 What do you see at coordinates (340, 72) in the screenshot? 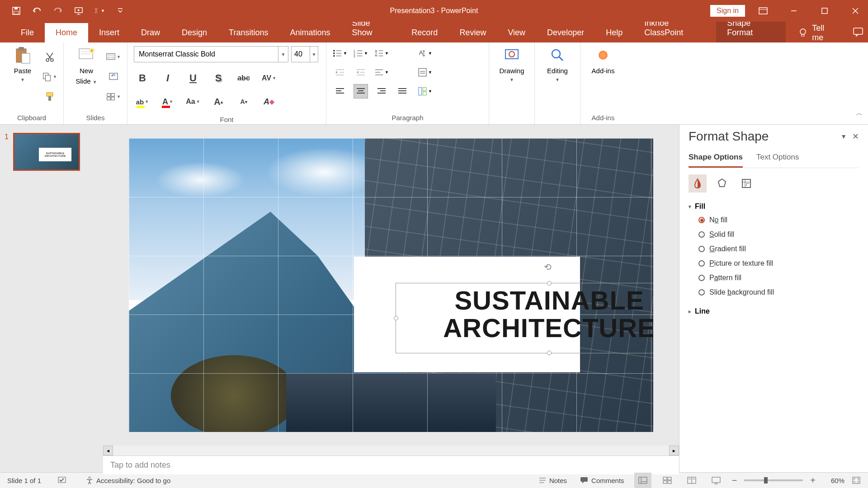
I see `decrease-indent-icon` at bounding box center [340, 72].